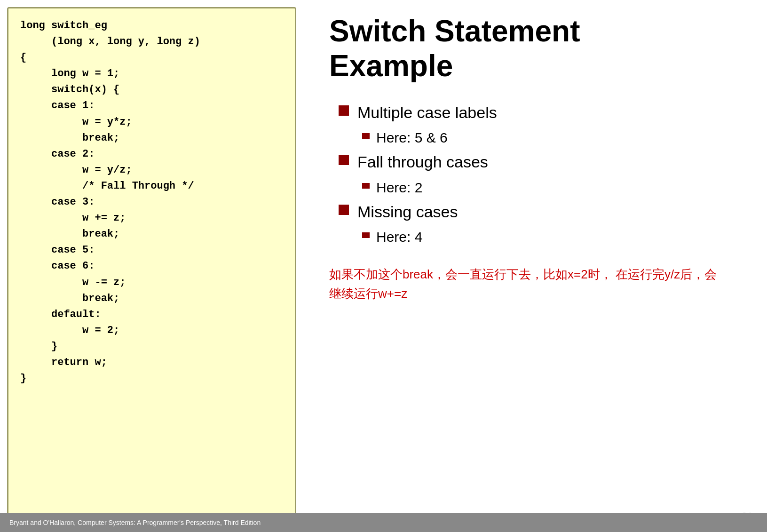 This screenshot has height=532, width=767. I want to click on bullet-section-1: Multiple case labels Here: 5 & 6, so click(541, 124).